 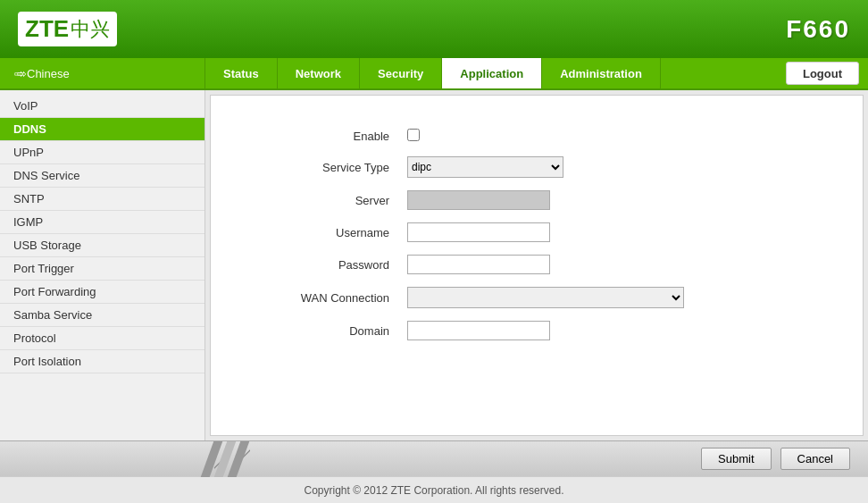 I want to click on wan-connection-select, so click(x=546, y=298).